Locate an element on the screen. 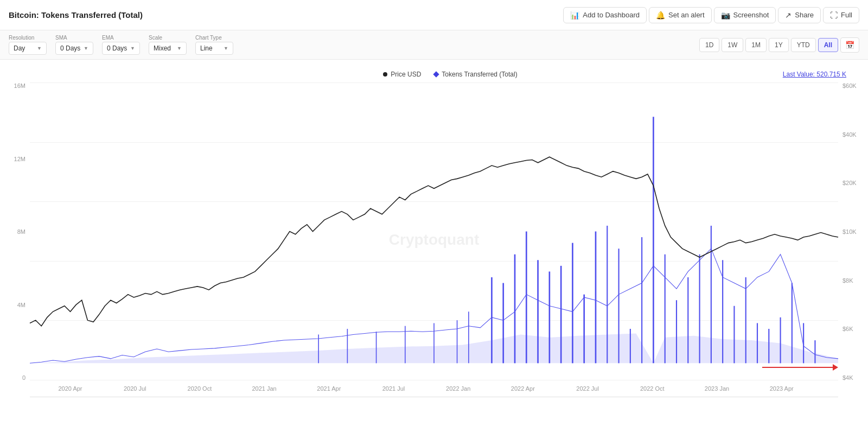 The height and width of the screenshot is (439, 868). screenshot-button: 📷 Screenshot is located at coordinates (745, 15).